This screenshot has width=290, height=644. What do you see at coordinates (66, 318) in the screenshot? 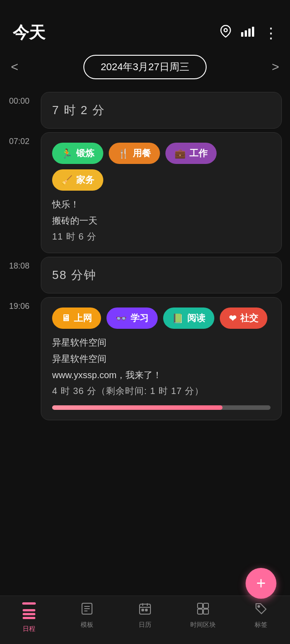
I see `internet-icon: 🖥` at bounding box center [66, 318].